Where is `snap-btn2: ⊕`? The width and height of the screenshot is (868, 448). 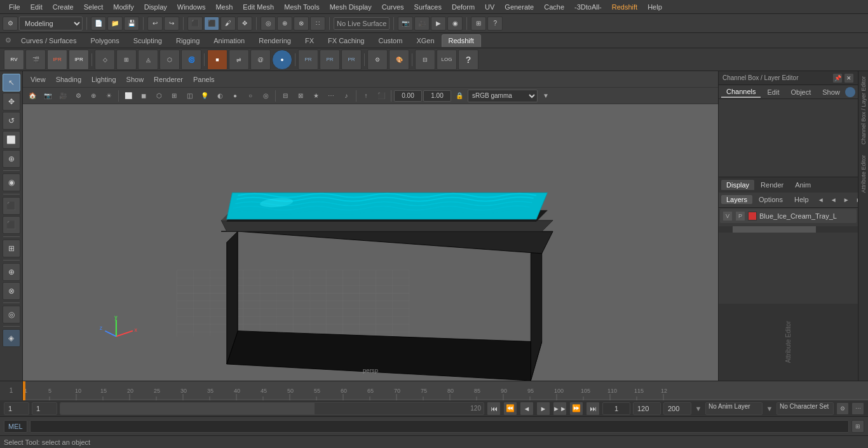
snap-btn2: ⊕ is located at coordinates (285, 24).